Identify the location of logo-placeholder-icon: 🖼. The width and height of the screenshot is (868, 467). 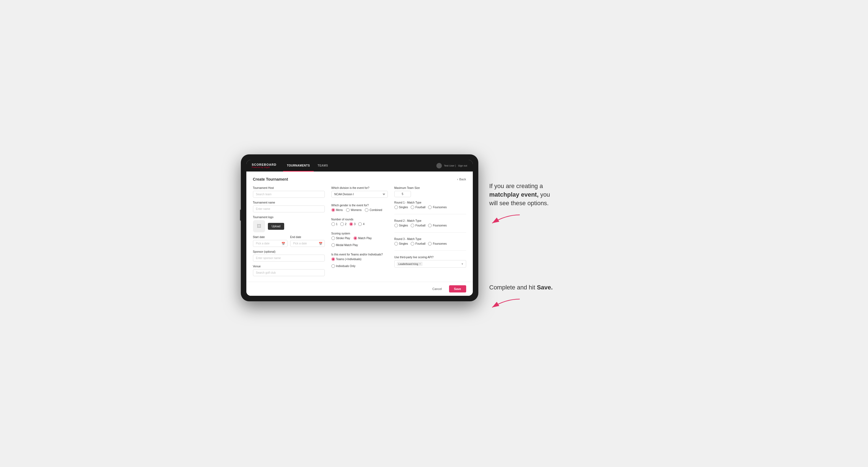
(259, 226).